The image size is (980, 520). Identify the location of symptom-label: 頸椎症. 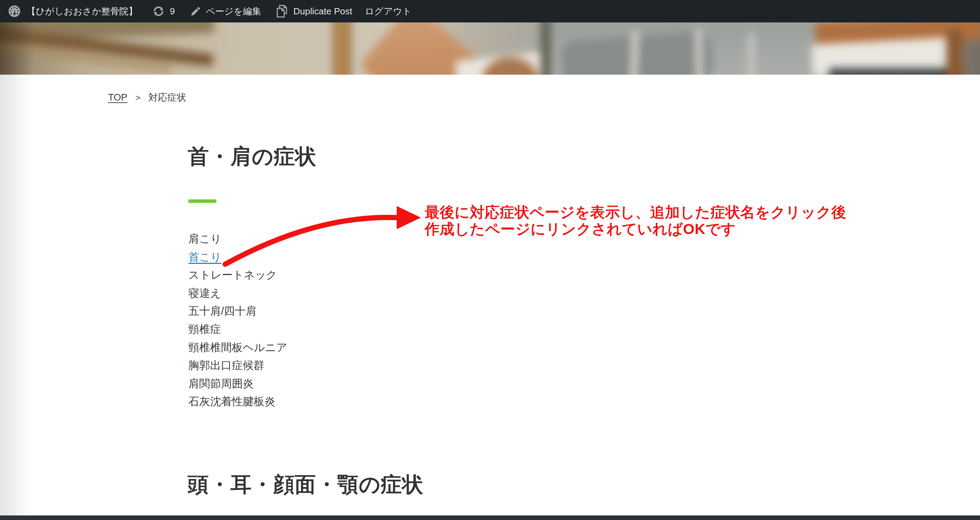
(205, 329).